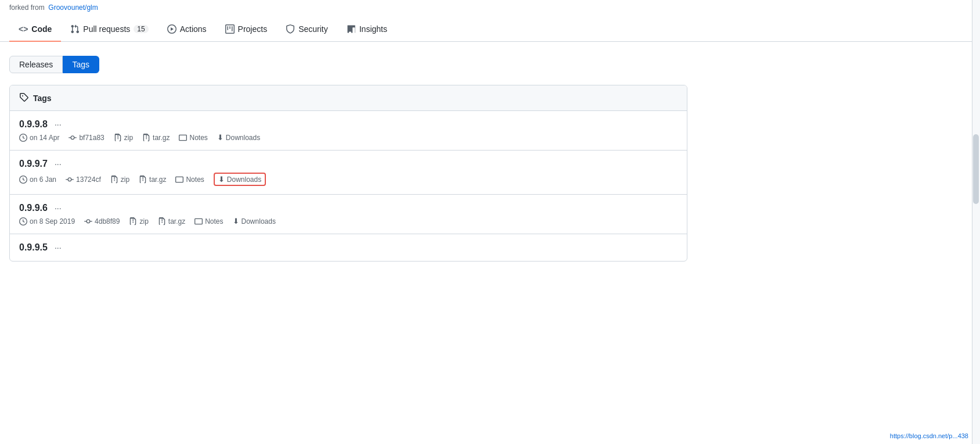 This screenshot has width=980, height=444. What do you see at coordinates (348, 214) in the screenshot?
I see `tag-row: 0.9.9.6 ··· on 8 Sep 2019 4db8f89 zip` at bounding box center [348, 214].